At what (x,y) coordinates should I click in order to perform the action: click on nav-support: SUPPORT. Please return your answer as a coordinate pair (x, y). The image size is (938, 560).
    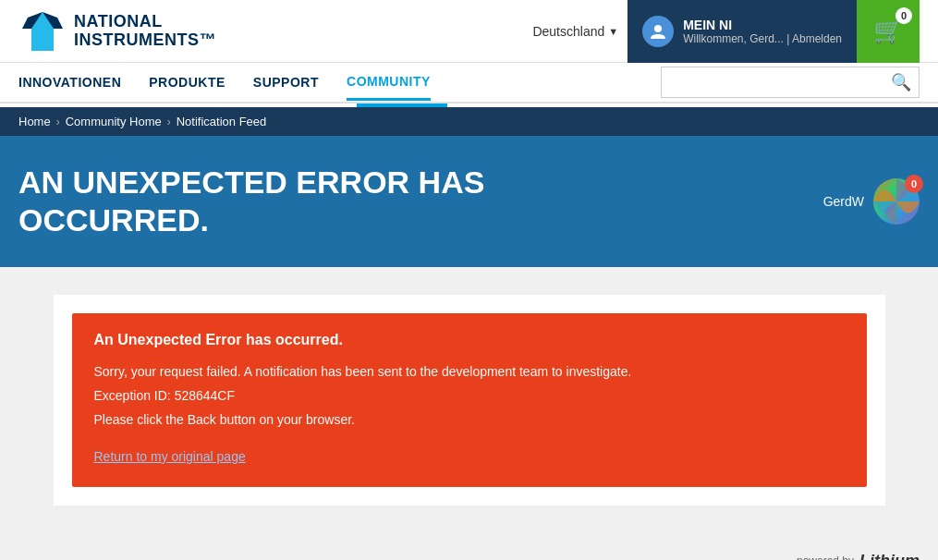
    Looking at the image, I should click on (286, 82).